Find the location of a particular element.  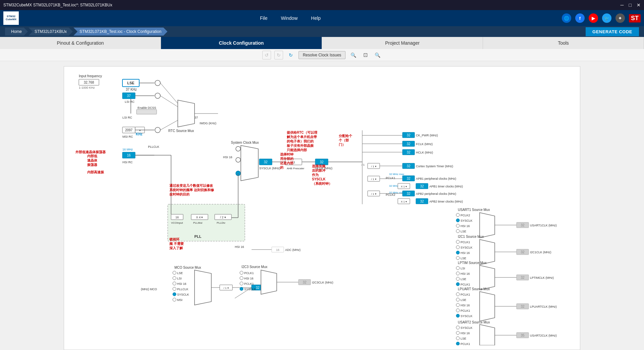

window-menu: Window is located at coordinates (289, 18).